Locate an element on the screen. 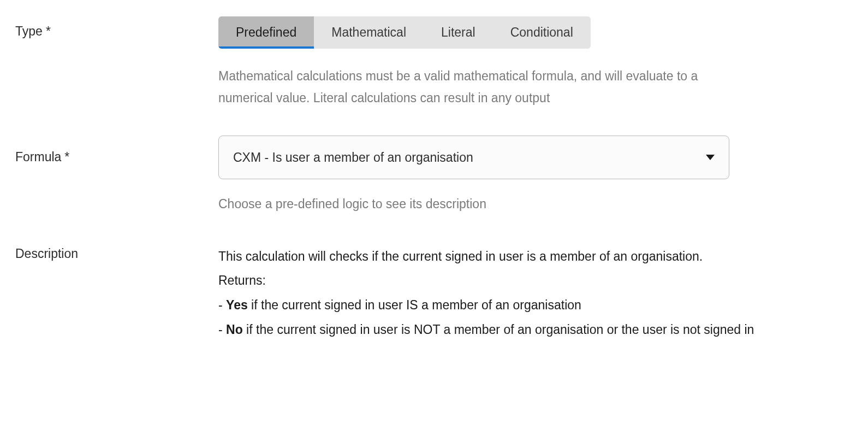 Image resolution: width=868 pixels, height=435 pixels. tab-conditional: Conditional is located at coordinates (542, 33).